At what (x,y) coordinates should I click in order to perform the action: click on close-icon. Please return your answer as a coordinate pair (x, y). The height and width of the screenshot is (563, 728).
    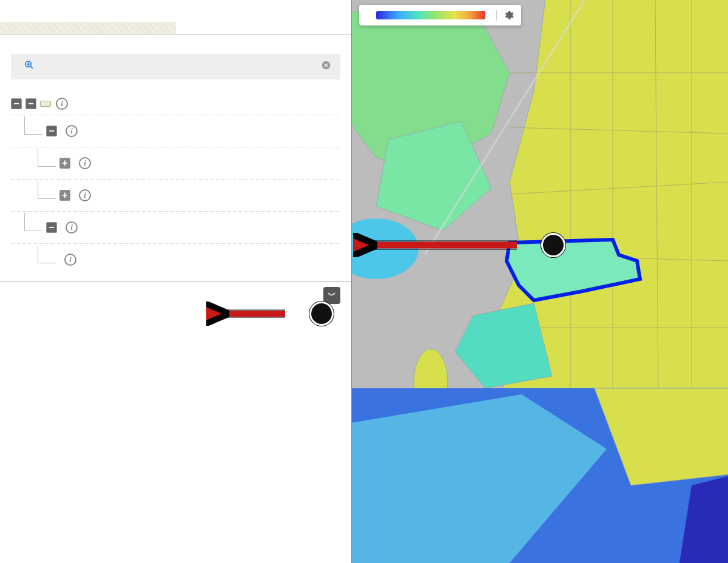
    Looking at the image, I should click on (326, 66).